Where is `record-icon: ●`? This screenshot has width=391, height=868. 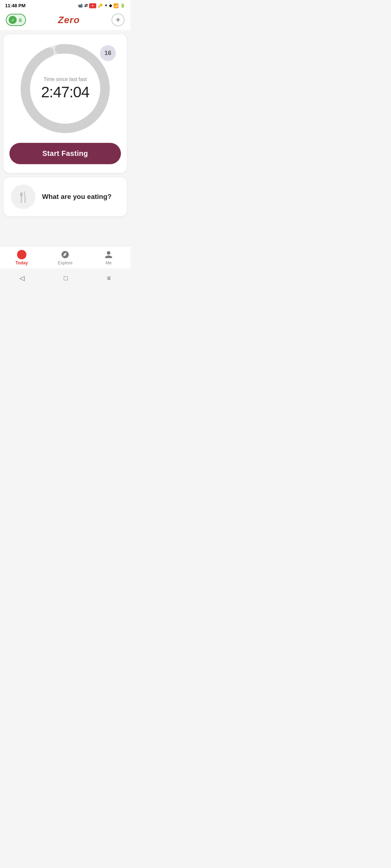 record-icon: ● is located at coordinates (93, 6).